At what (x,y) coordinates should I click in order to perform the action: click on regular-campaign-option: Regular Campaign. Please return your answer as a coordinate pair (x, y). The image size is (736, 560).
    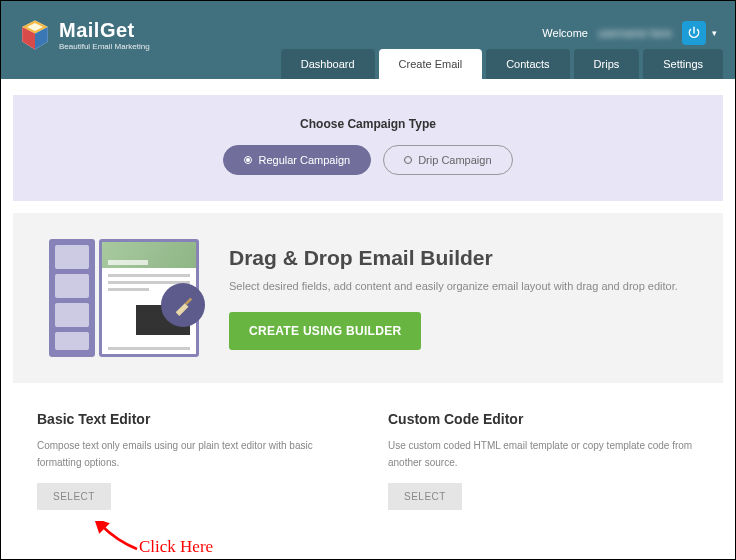
    Looking at the image, I should click on (297, 160).